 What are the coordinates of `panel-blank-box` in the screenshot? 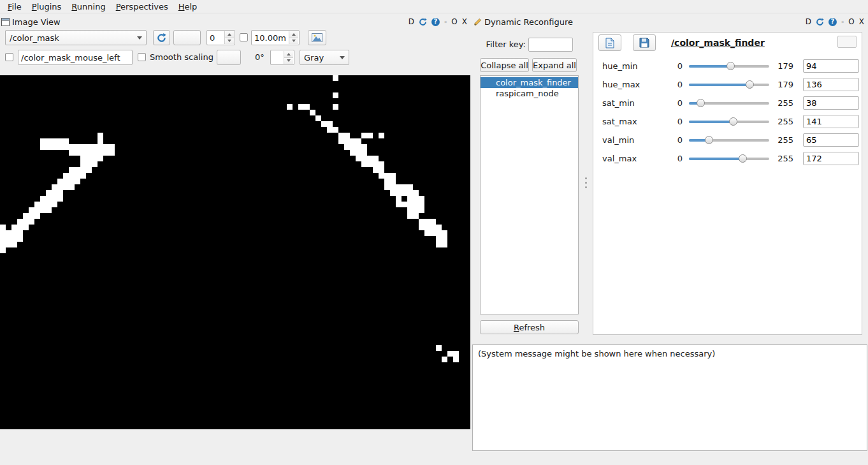 It's located at (847, 42).